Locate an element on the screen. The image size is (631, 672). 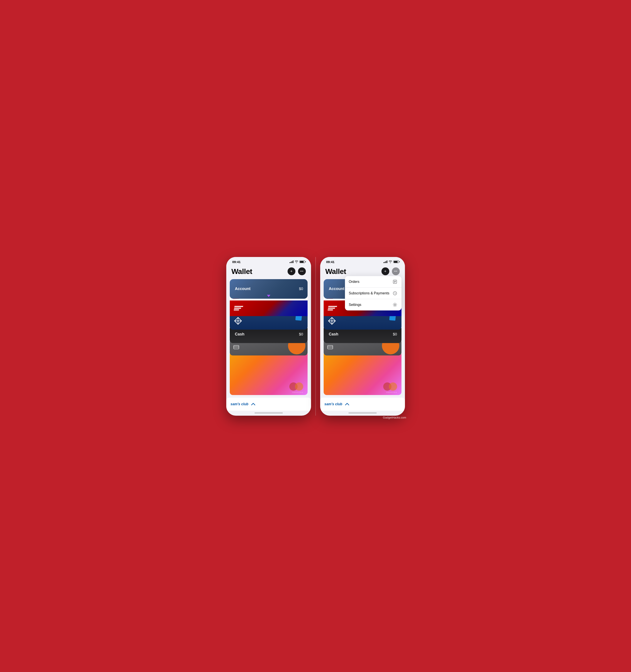
phone-right: 09:41 is located at coordinates (362, 336).